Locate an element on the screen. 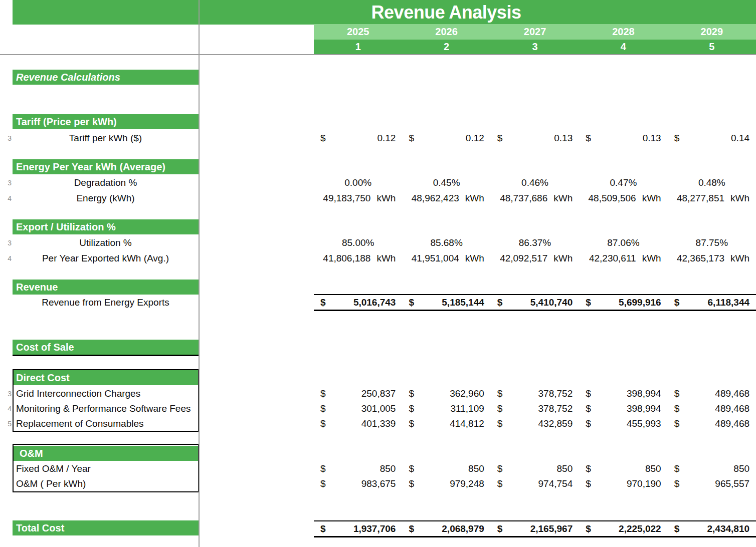  row-label-exported_kwh: Per Year Exported kWh (Avg.) is located at coordinates (105, 258).